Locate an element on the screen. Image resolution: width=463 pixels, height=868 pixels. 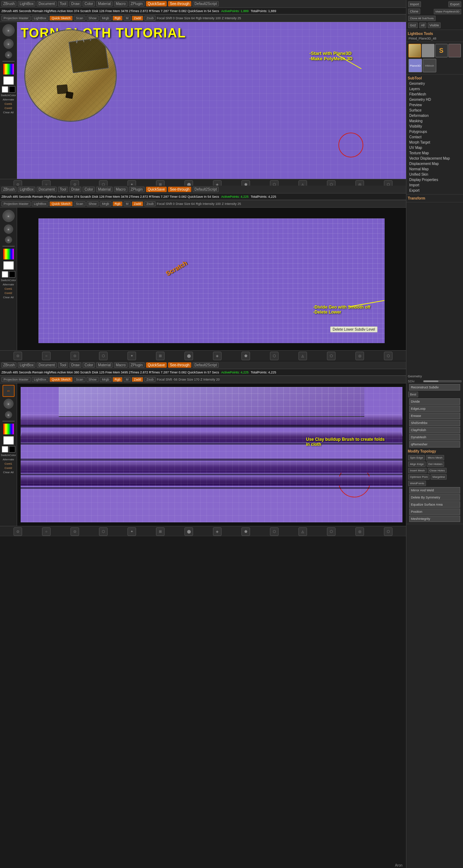
thumb-plain is located at coordinates (428, 51).